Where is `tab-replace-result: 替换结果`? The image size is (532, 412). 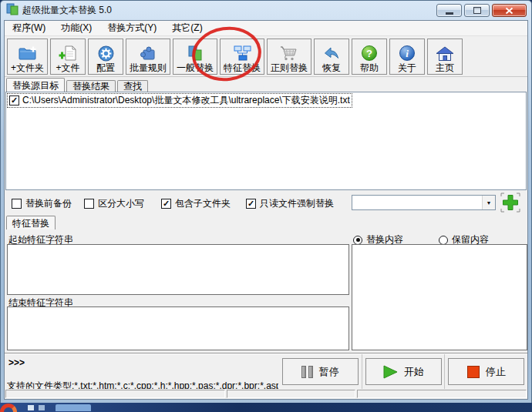
tab-replace-result: 替换结果 is located at coordinates (91, 86).